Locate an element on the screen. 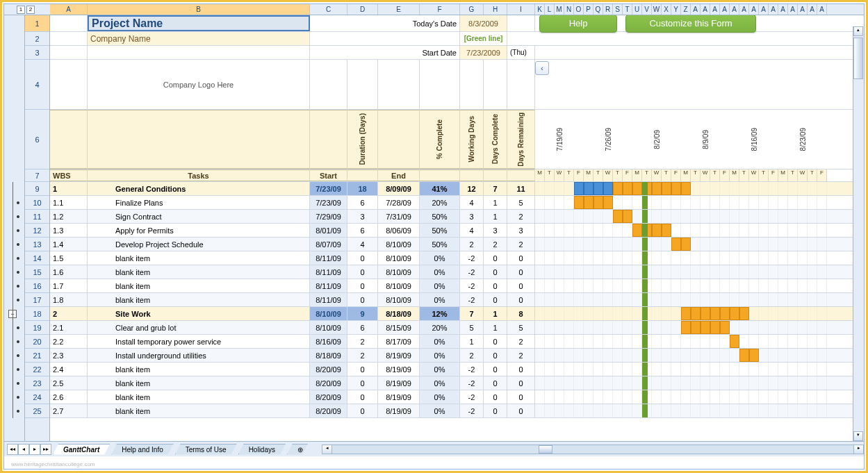 The height and width of the screenshot is (473, 868). row-number-24: 24 is located at coordinates (38, 397).